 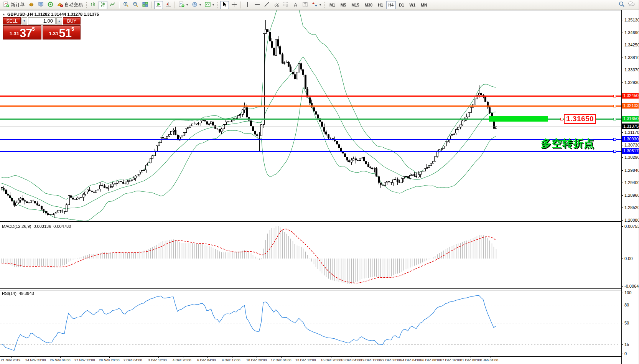 What do you see at coordinates (42, 21) in the screenshot?
I see `volume-input: 1.00` at bounding box center [42, 21].